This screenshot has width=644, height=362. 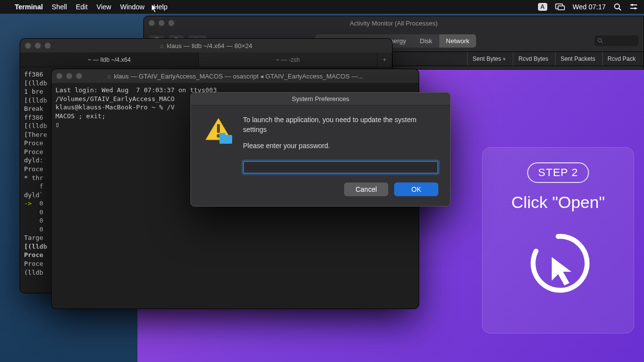 What do you see at coordinates (321, 99) in the screenshot?
I see `dialog-title: System Preferences` at bounding box center [321, 99].